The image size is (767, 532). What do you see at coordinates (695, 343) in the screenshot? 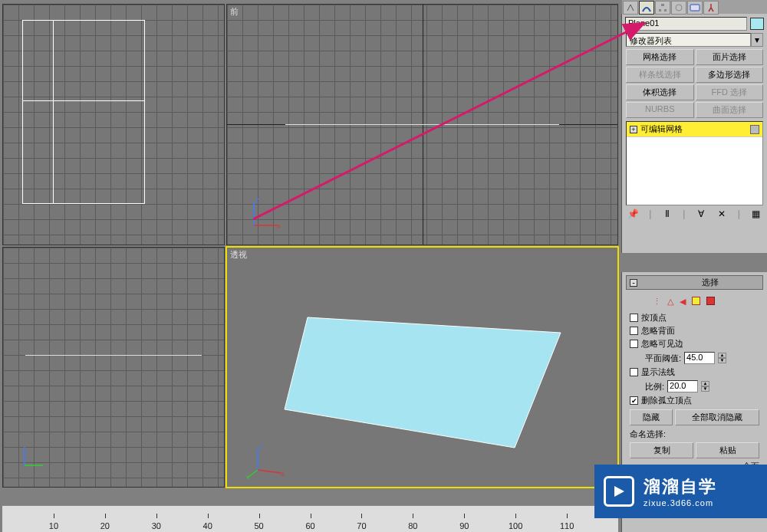
I see `ignore-visible-edge-row: 忽略可见边` at bounding box center [695, 343].